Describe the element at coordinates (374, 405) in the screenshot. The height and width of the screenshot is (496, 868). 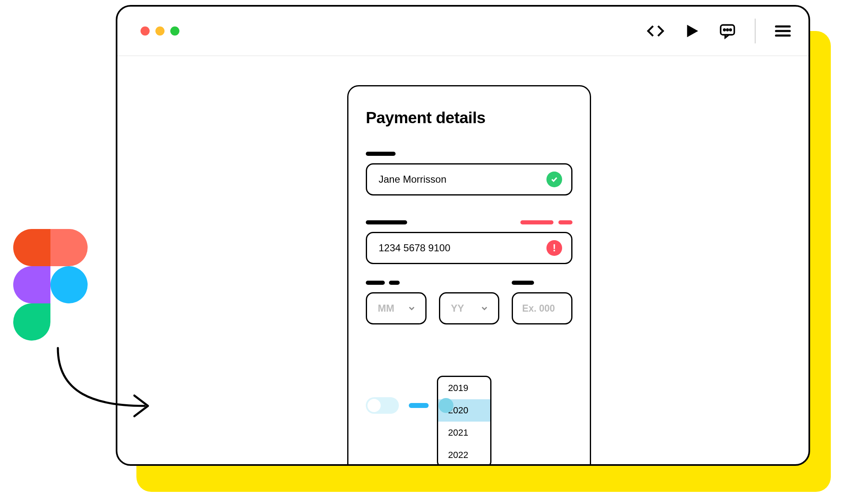
I see `toggle-knob` at that location.